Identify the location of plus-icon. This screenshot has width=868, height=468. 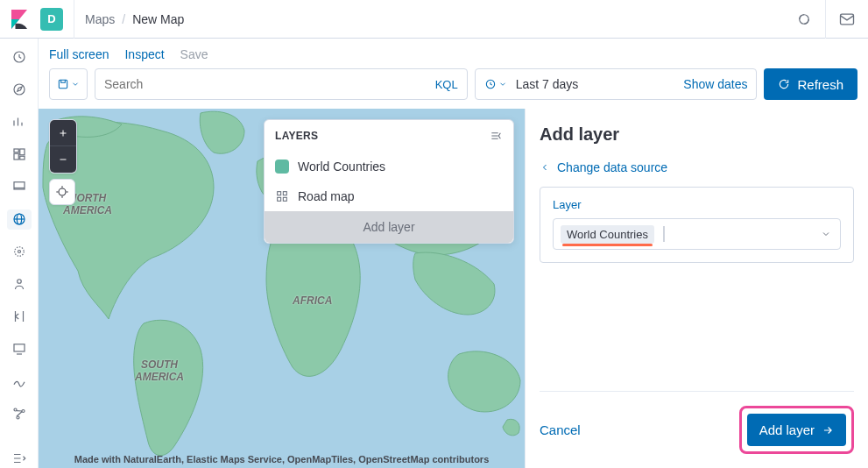
(63, 133).